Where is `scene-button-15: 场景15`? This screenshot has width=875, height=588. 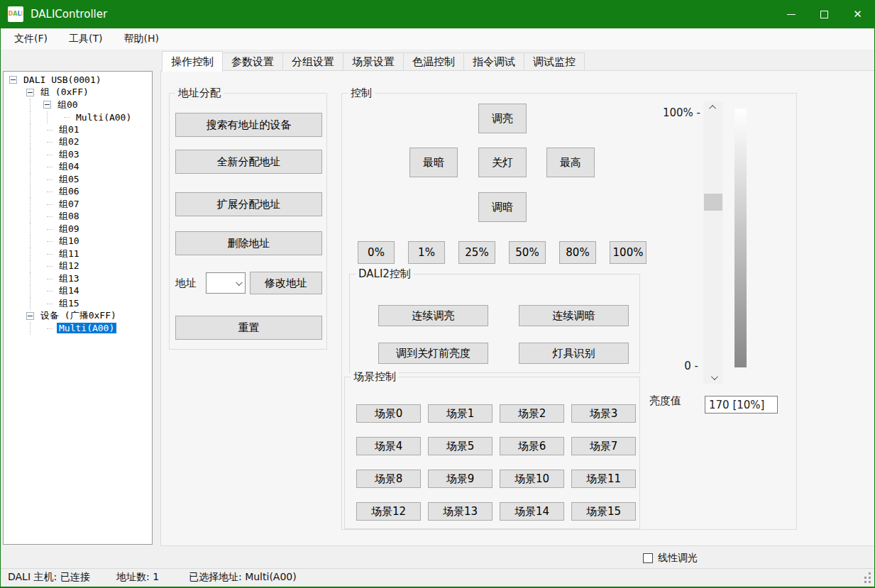 scene-button-15: 场景15 is located at coordinates (603, 511).